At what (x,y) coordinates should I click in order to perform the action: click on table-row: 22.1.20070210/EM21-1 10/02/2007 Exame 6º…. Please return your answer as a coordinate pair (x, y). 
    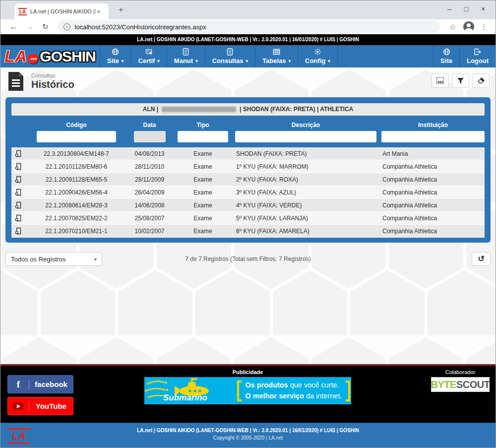
    Looking at the image, I should click on (248, 231).